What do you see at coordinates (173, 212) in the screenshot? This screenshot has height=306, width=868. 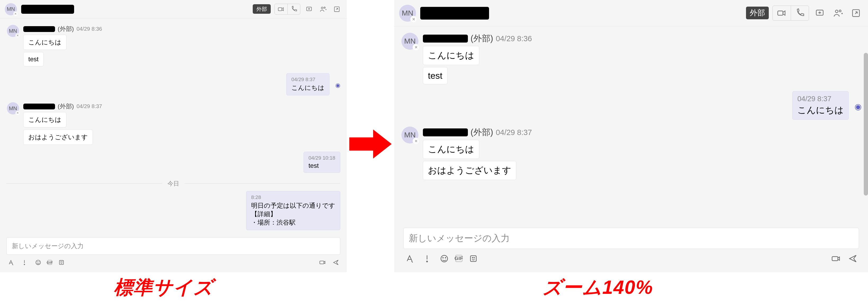 I see `message-row-self: 8:28明日の予定は以下の通りです【詳細】・場所：渋谷駅` at bounding box center [173, 212].